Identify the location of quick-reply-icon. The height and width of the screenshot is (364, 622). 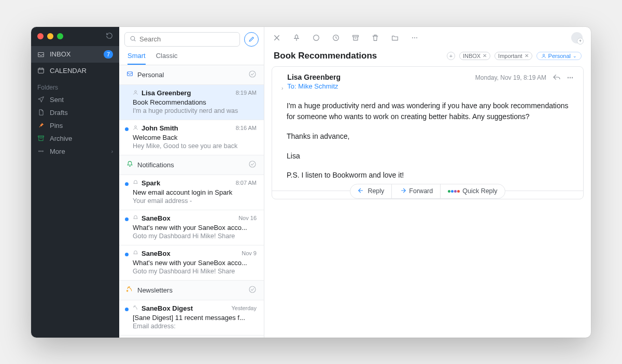
(454, 192).